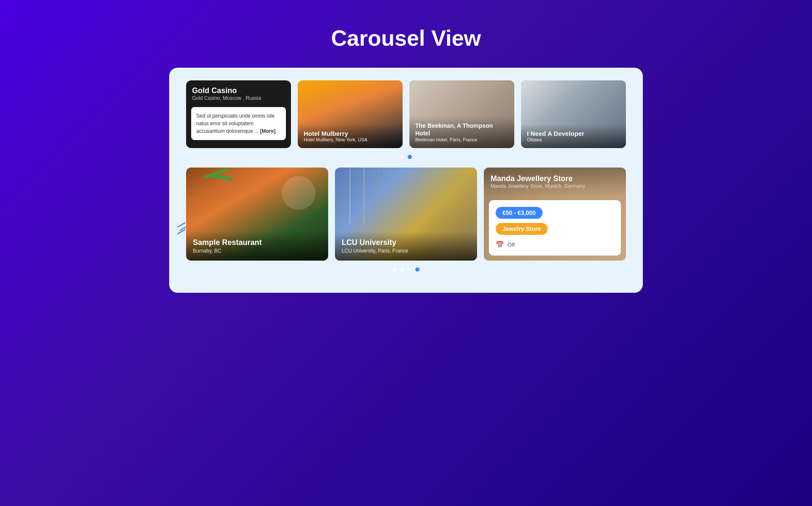 The width and height of the screenshot is (812, 506). Describe the element at coordinates (406, 246) in the screenshot. I see `card-overlay: LCU University LCU University, Paris, Fr…` at that location.